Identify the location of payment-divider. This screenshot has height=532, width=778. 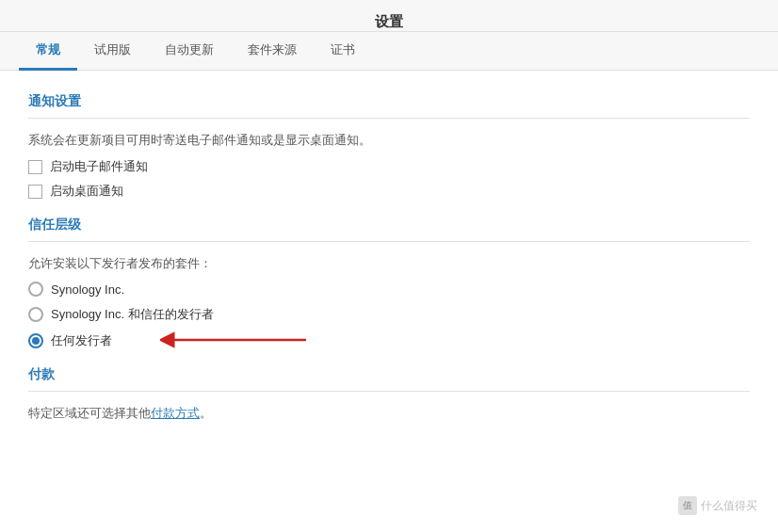
(389, 392).